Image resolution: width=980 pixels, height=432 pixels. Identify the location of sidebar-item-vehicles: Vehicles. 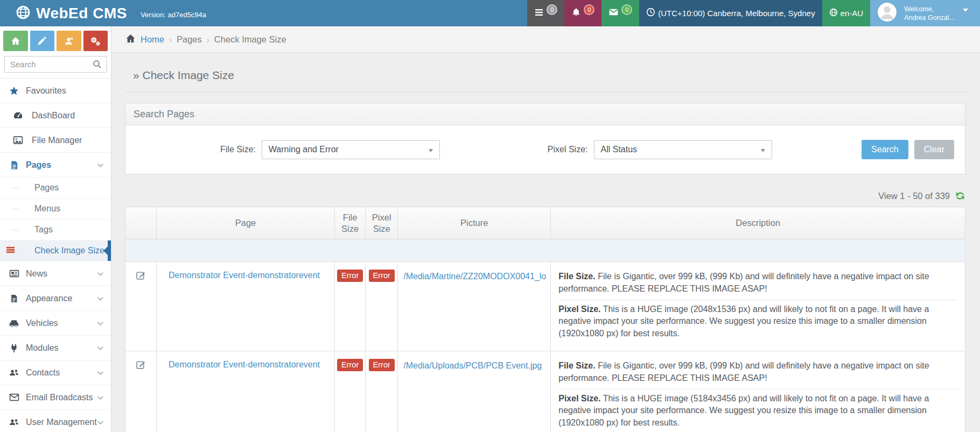
(55, 323).